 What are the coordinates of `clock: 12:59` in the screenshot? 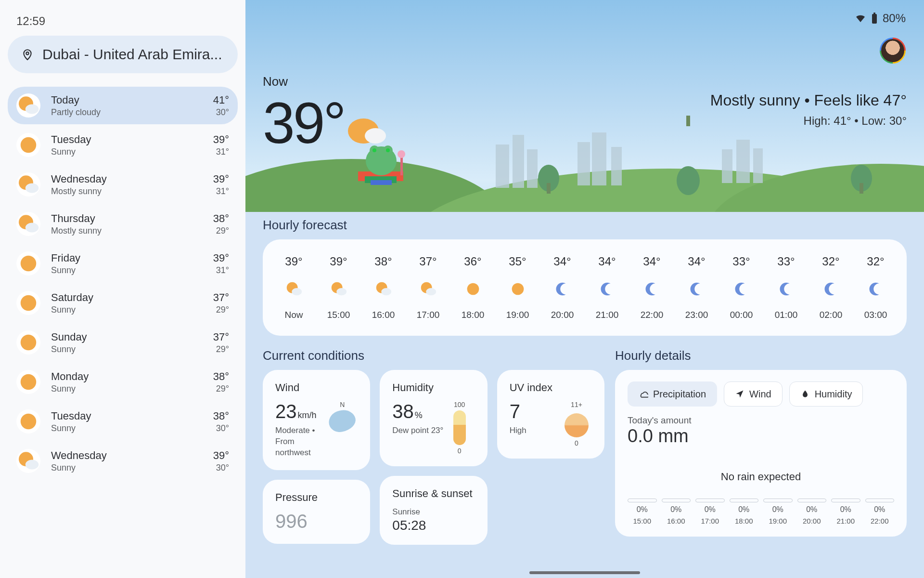 It's located at (123, 19).